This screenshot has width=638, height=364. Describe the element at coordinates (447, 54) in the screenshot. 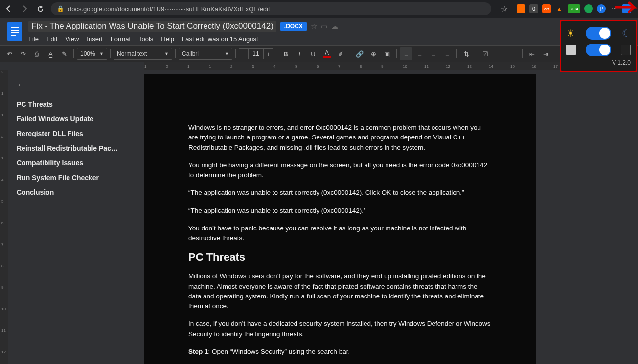

I see `align-justify-button: ≡` at that location.